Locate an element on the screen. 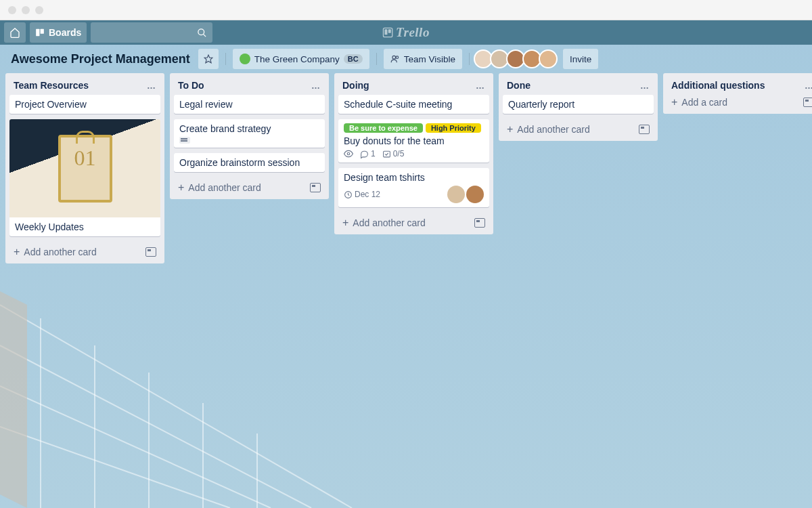  window-titlebar is located at coordinates (406, 10).